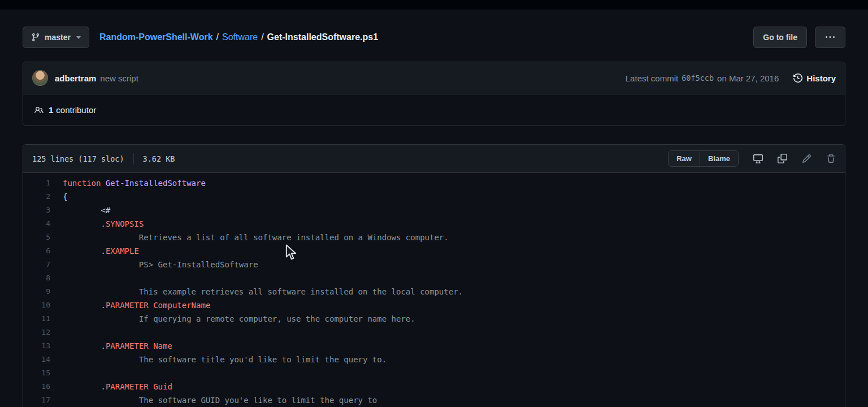 This screenshot has height=407, width=868. Describe the element at coordinates (40, 78) in the screenshot. I see `author-avatar` at that location.